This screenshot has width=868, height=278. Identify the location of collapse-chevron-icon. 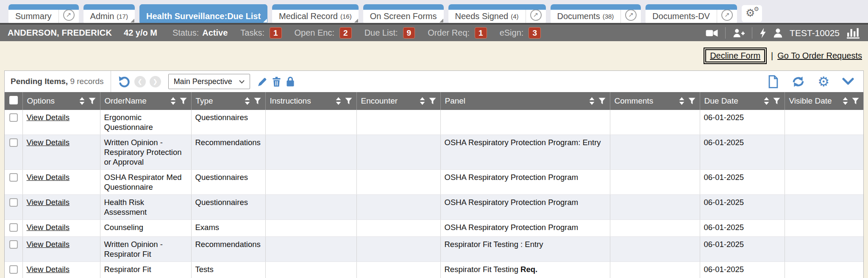
(848, 81).